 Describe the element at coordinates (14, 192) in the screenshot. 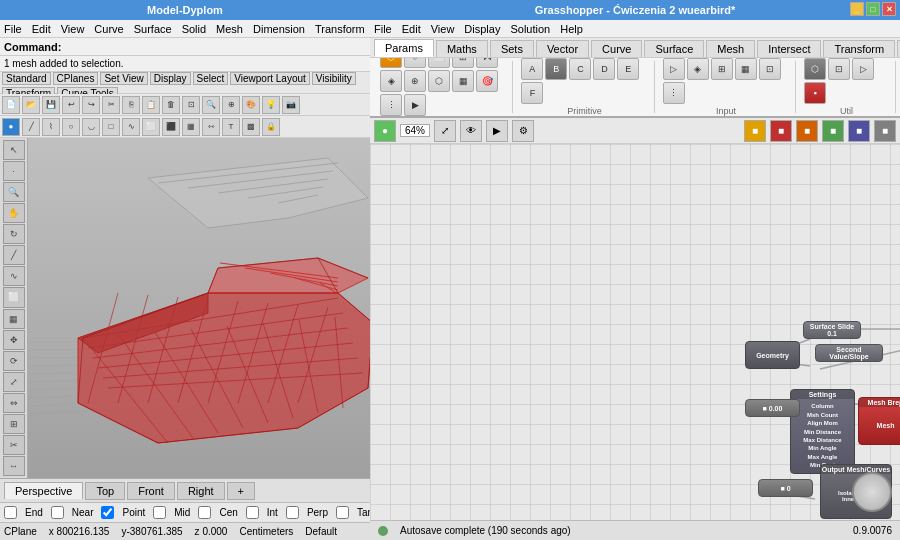

I see `side-zoom: 🔍` at that location.